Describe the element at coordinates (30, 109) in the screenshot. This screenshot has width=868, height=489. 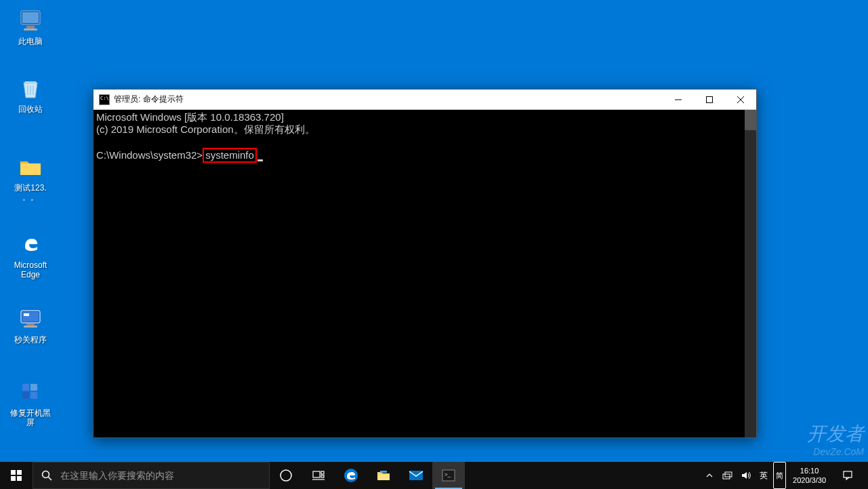
I see `desktop-icon-label: 回收站` at that location.